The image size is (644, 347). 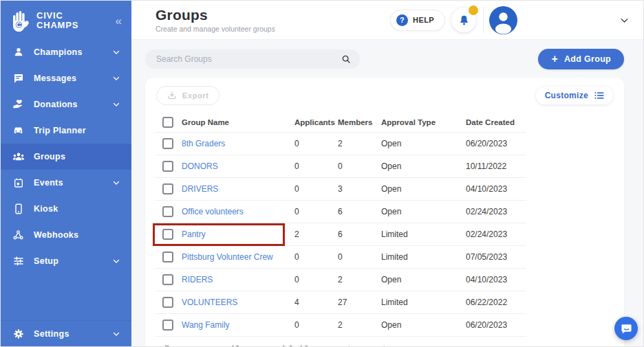 What do you see at coordinates (625, 21) in the screenshot?
I see `account-chevron-down-icon` at bounding box center [625, 21].